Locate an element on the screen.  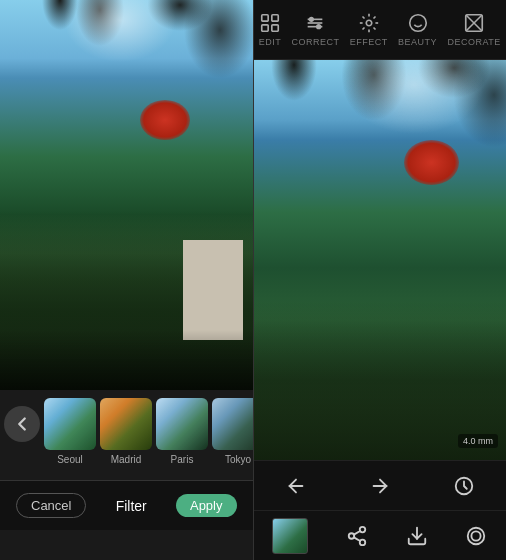
zoom-badge: 4.0 mm is located at coordinates (478, 441).